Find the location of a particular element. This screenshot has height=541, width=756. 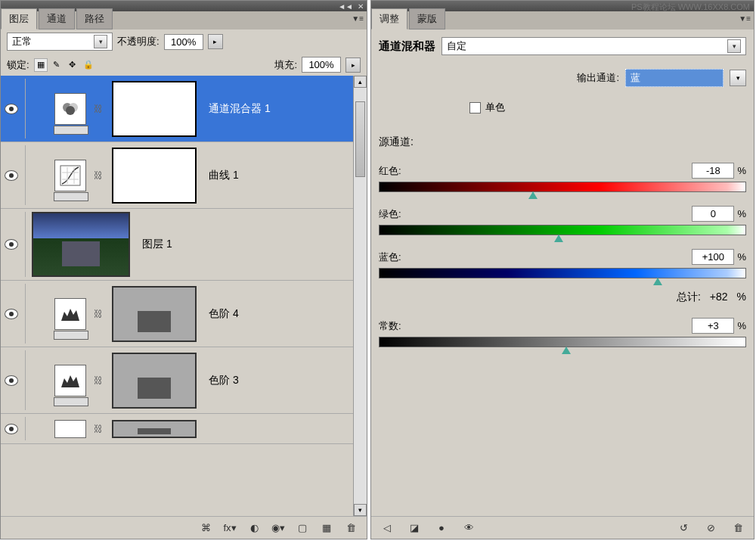

lock-all-icon: 🔒 is located at coordinates (88, 65).